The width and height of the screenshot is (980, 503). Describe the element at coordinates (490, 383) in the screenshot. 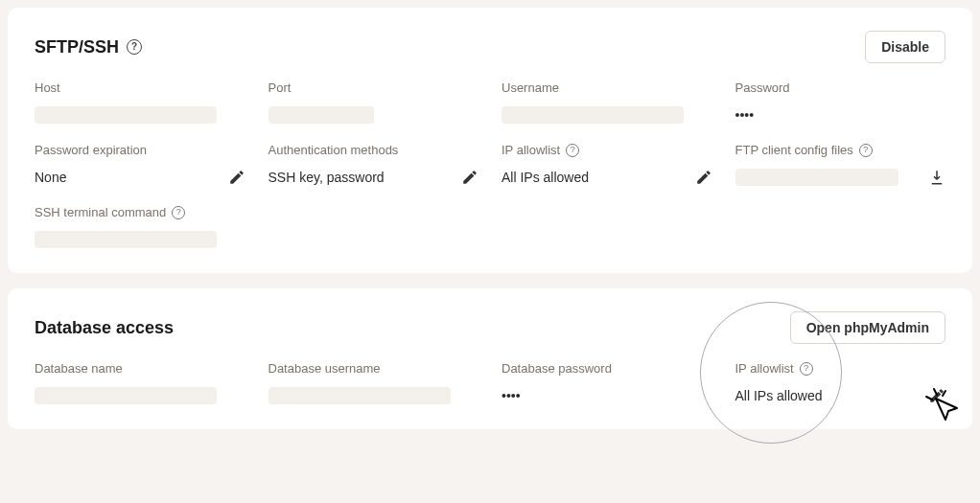

I see `db-row-1: Database name Database username Database…` at that location.